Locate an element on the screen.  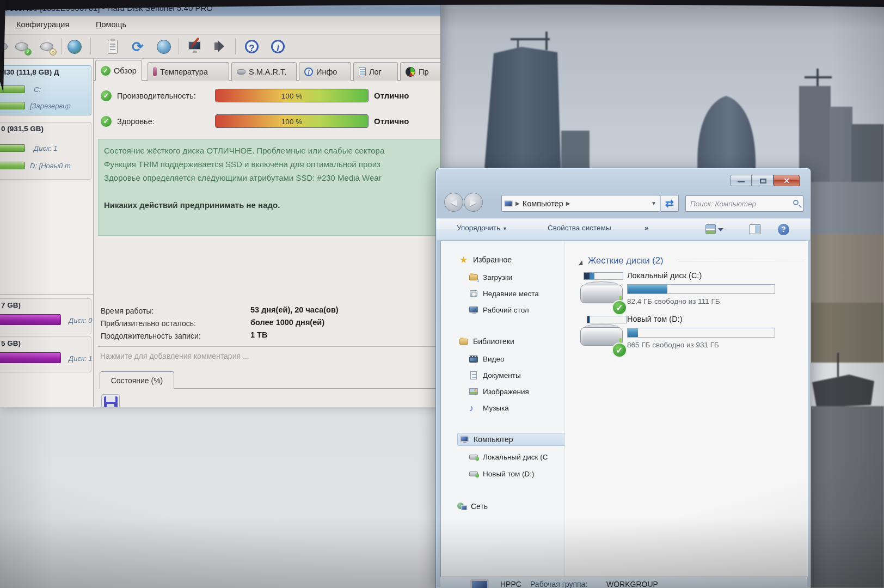
sidebar-item-documents: Документы is located at coordinates (495, 375).